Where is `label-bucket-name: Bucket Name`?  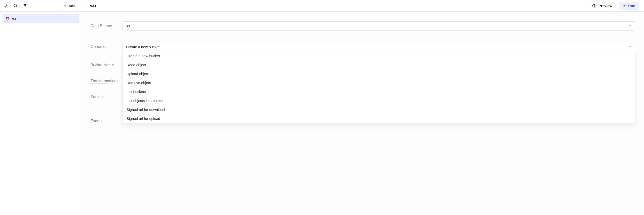 label-bucket-name: Bucket Name is located at coordinates (106, 65).